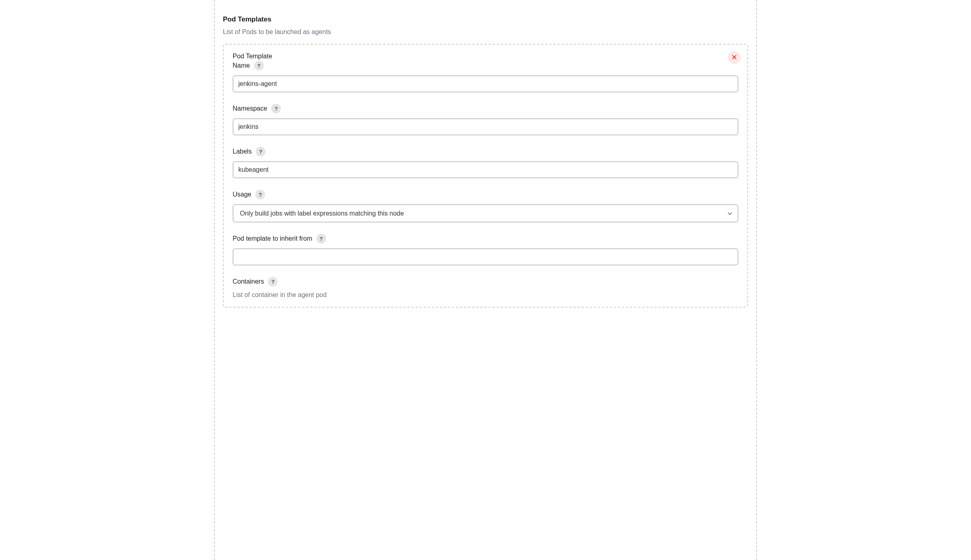  What do you see at coordinates (486, 213) in the screenshot?
I see `usage-select: Only build jobs with label expressions m…` at bounding box center [486, 213].